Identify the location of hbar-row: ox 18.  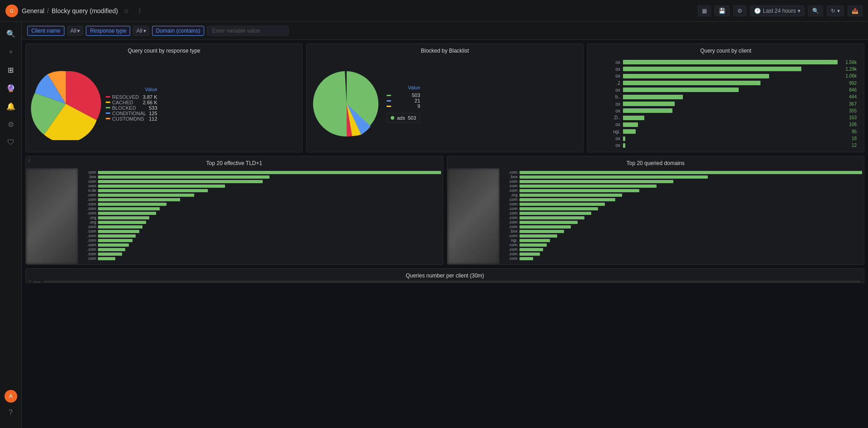
(725, 138).